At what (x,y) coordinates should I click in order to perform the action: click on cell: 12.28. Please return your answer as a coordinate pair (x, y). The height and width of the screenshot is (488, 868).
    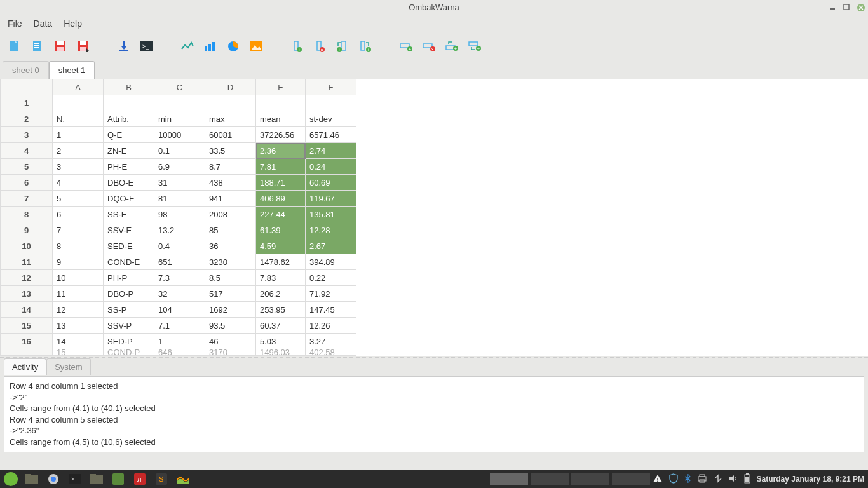
    Looking at the image, I should click on (331, 230).